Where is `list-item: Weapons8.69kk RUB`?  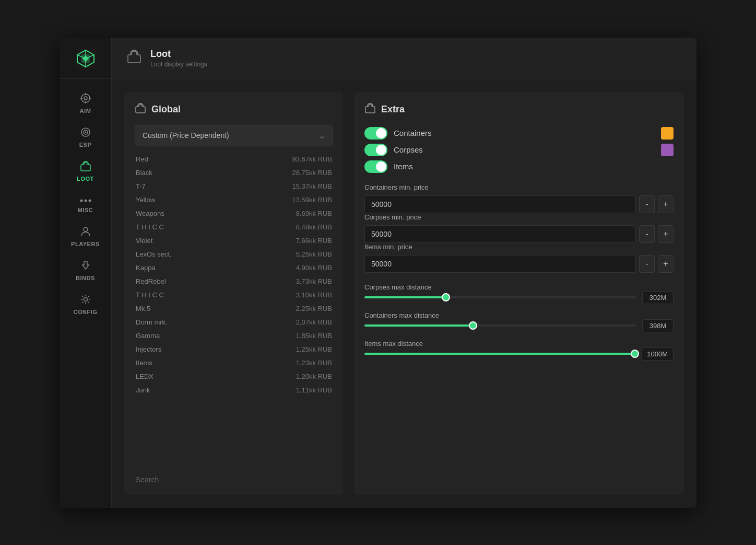 list-item: Weapons8.69kk RUB is located at coordinates (234, 214).